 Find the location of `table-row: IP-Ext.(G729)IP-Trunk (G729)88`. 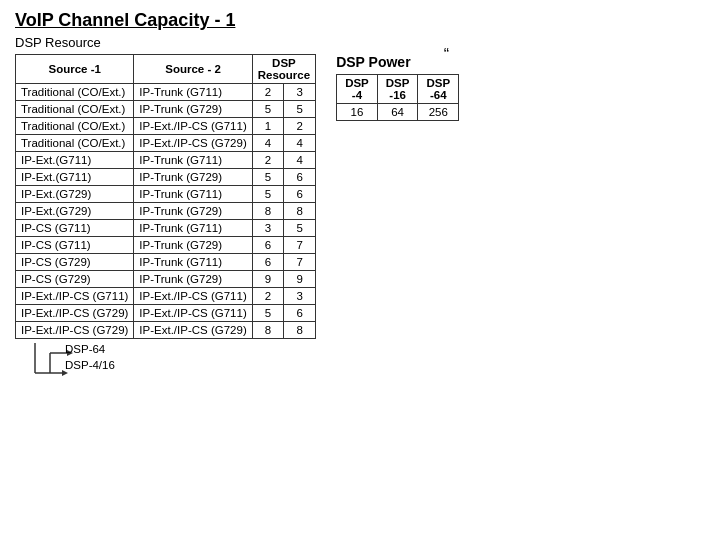

table-row: IP-Ext.(G729)IP-Trunk (G729)88 is located at coordinates (166, 212).